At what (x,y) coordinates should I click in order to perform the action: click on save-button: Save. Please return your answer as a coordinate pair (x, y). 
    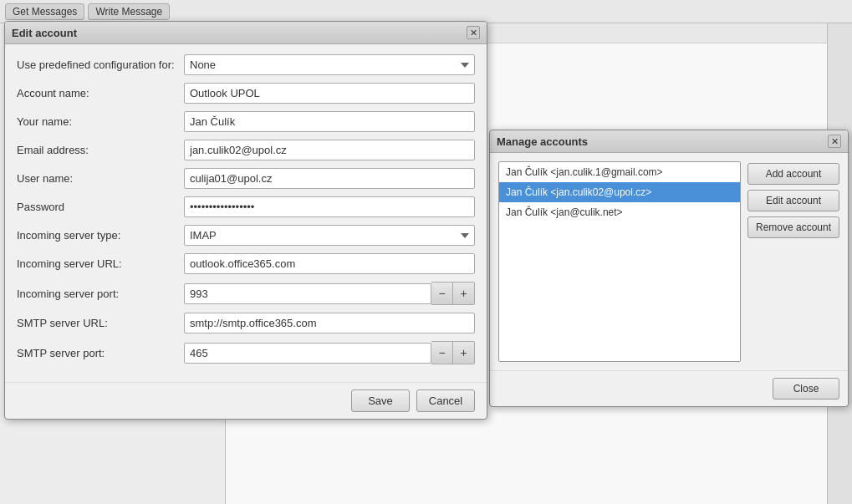
    Looking at the image, I should click on (380, 401).